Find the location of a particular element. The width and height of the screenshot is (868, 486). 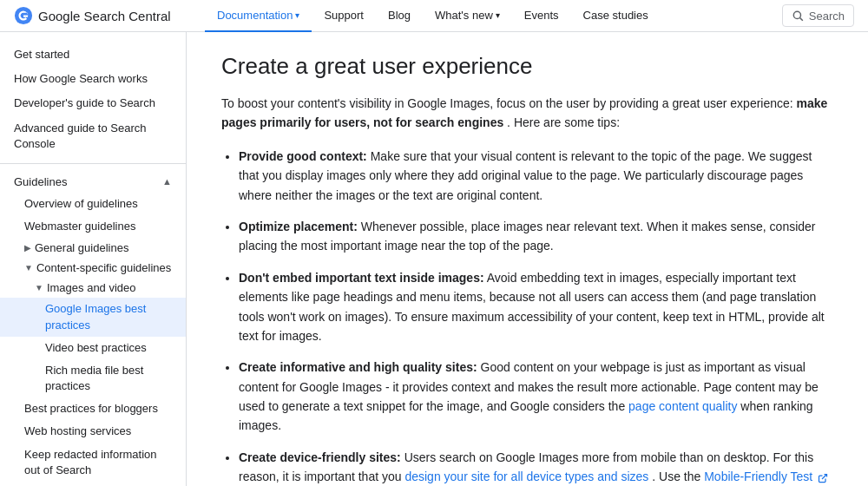

search-icon is located at coordinates (798, 16).